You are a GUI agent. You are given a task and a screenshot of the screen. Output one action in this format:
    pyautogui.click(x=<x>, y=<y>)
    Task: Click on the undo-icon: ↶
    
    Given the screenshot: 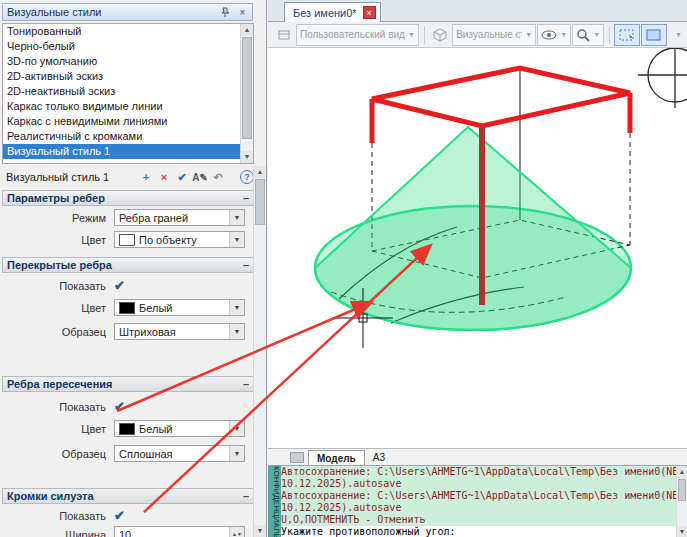 What is the action you would take?
    pyautogui.click(x=218, y=177)
    